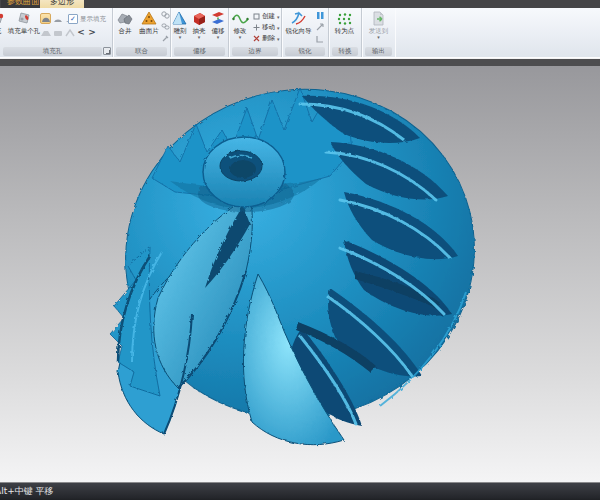  I want to click on arch-curvature-icon, so click(46, 18).